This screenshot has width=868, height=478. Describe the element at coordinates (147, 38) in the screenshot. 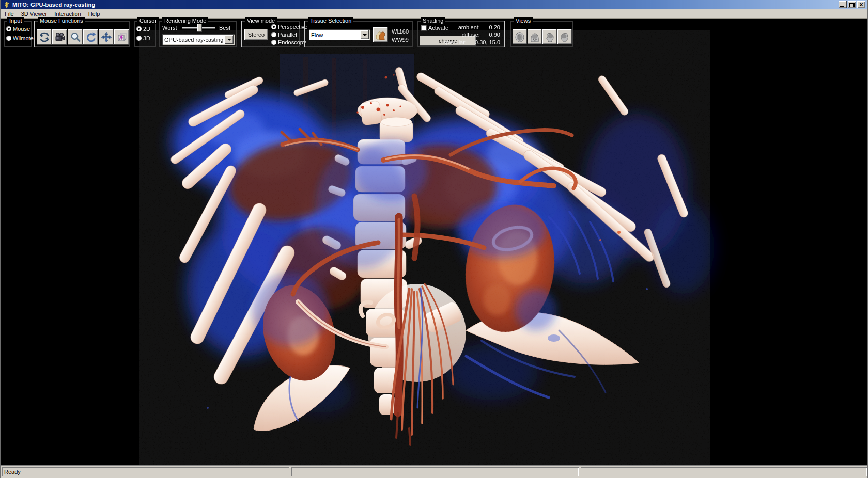

I see `cursor-3d-label: 3D` at that location.